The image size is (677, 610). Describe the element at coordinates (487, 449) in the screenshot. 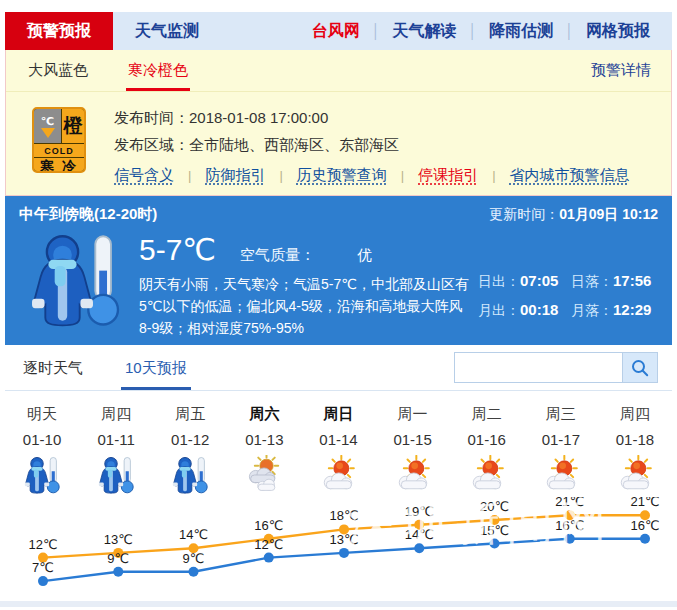

I see `forecast-column-01-16: 周二01-16` at that location.